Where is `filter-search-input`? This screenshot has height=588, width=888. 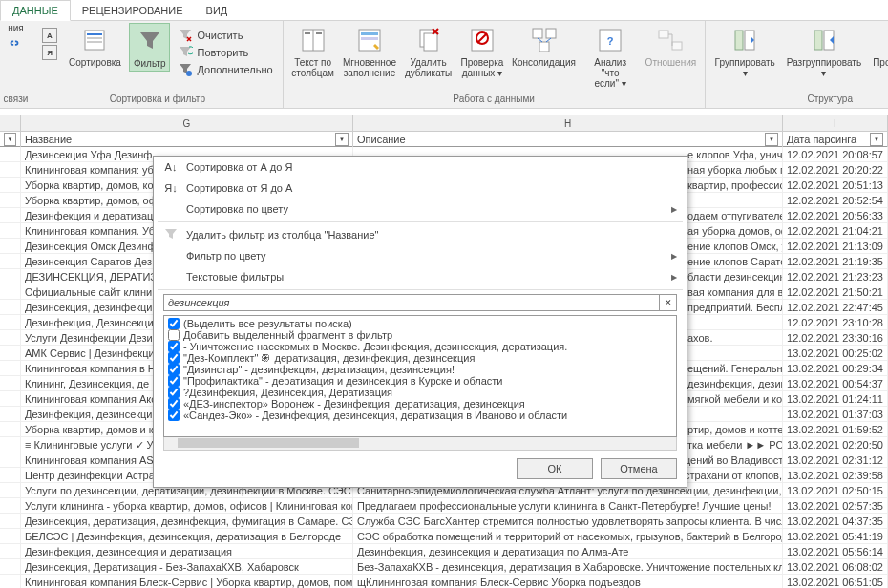 filter-search-input is located at coordinates (412, 303).